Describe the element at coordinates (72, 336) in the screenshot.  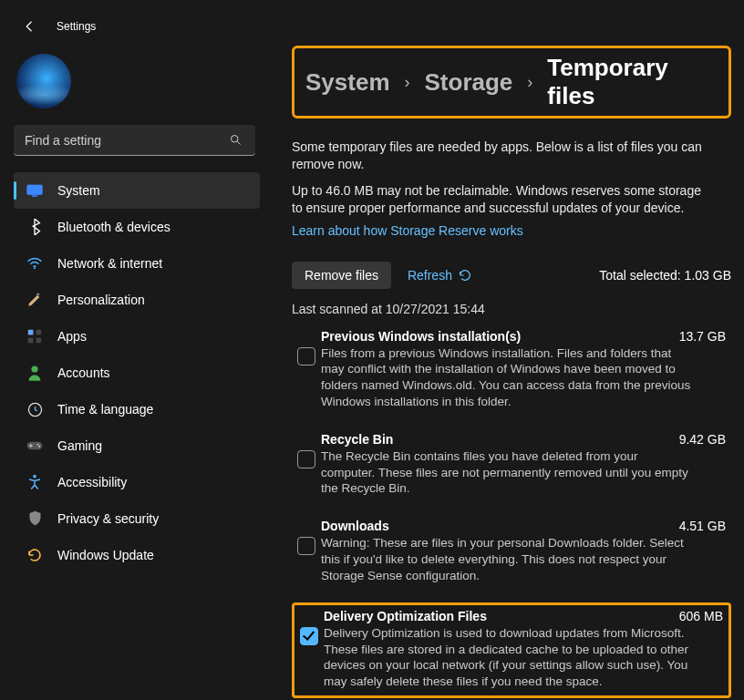
I see `sidebar-item-label: Apps` at that location.